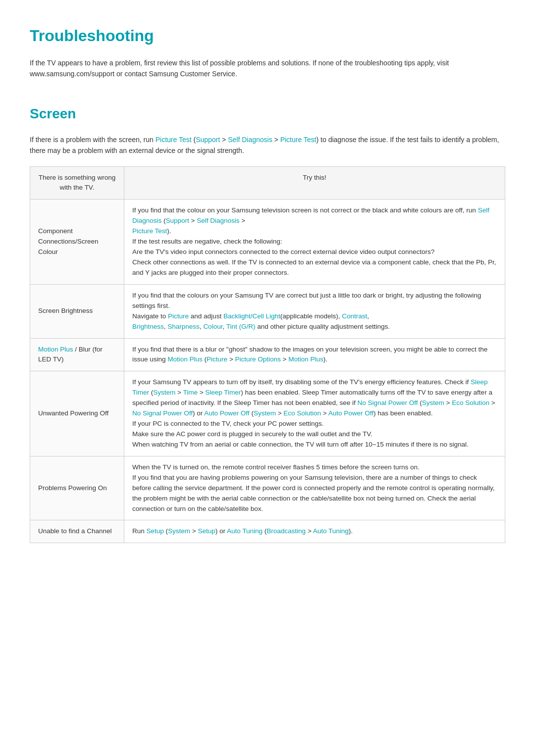  Describe the element at coordinates (268, 488) in the screenshot. I see `table-row: Problems Powering On When the TV is turn…` at that location.